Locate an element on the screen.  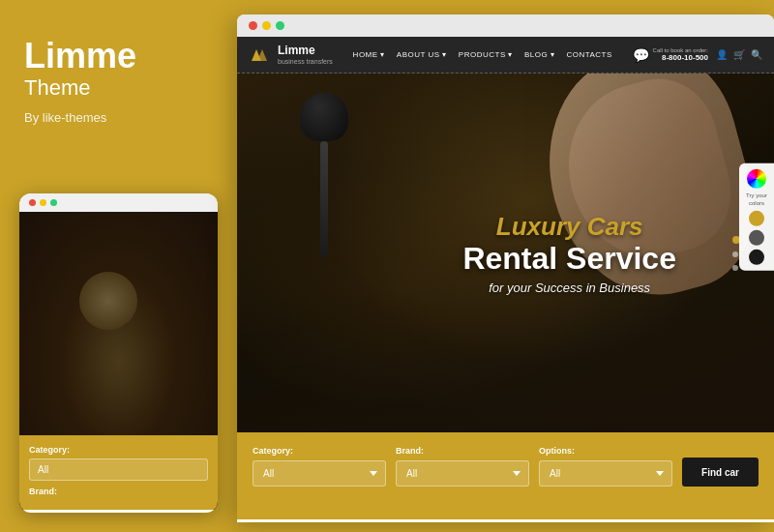
mobile-minimize-dot is located at coordinates (43, 203).